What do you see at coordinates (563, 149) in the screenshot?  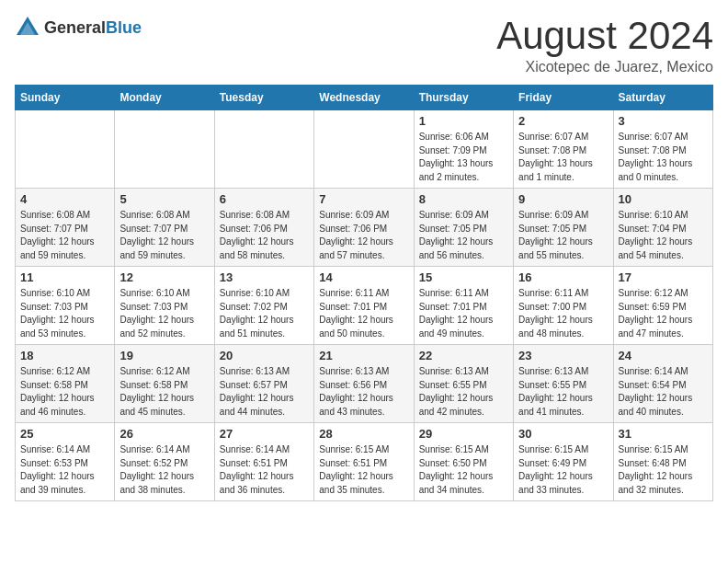 I see `day-cell: 2Sunrise: 6:07 AMSunset: 7:08 PMDaylight…` at bounding box center [563, 149].